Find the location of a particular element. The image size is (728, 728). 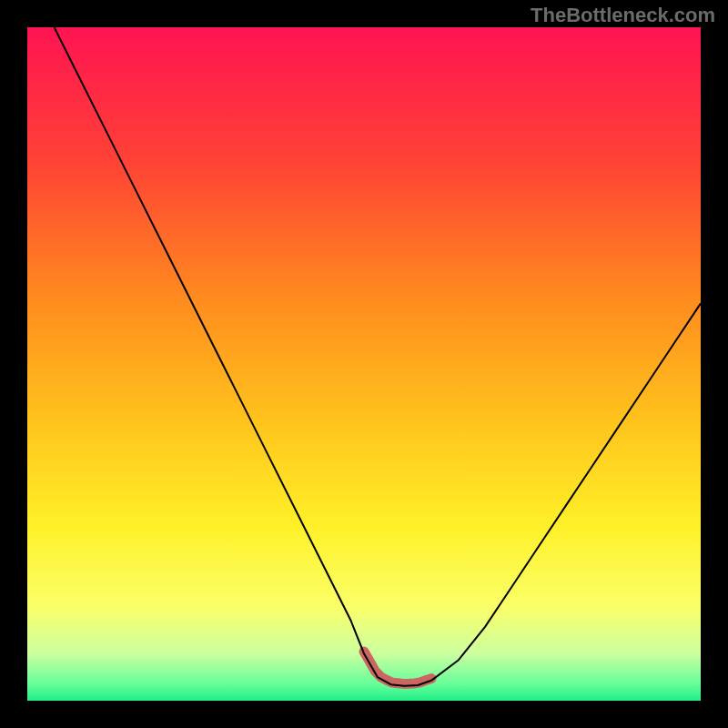

watermark-text: TheBottleneck.com is located at coordinates (622, 15).